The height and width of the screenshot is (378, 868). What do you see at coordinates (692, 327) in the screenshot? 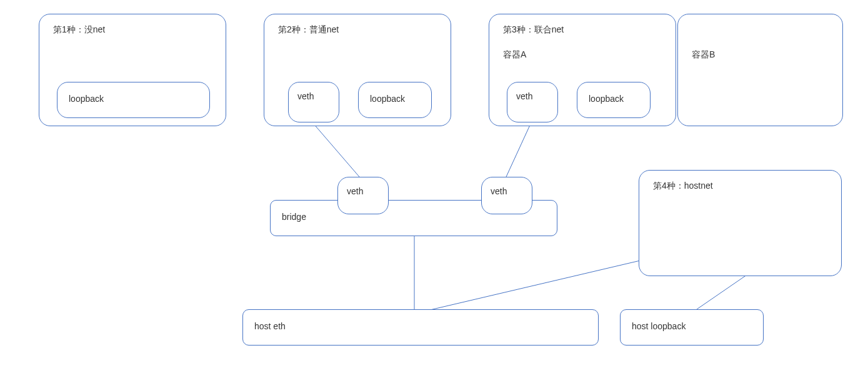
I see `host-loopback-box: host loopback` at bounding box center [692, 327].